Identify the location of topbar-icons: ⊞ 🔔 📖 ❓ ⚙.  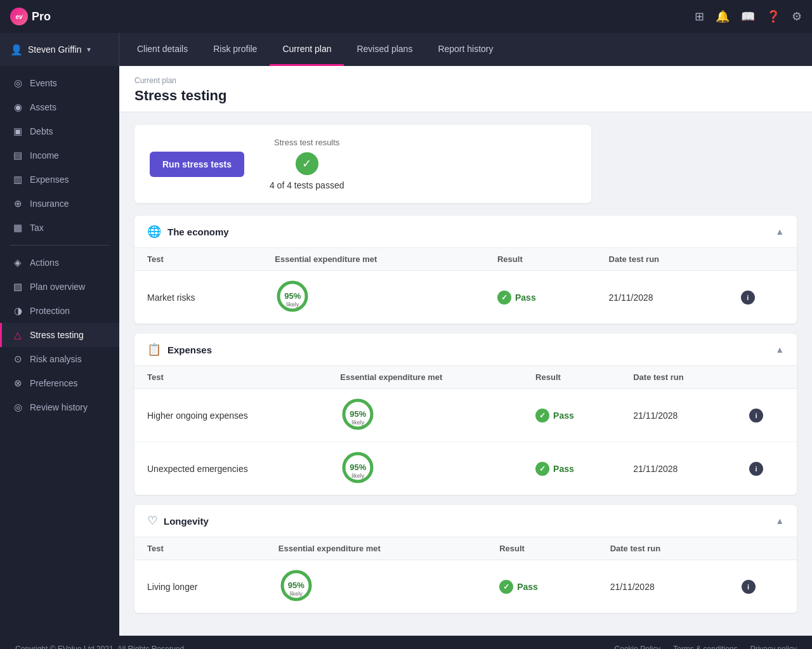
(749, 16).